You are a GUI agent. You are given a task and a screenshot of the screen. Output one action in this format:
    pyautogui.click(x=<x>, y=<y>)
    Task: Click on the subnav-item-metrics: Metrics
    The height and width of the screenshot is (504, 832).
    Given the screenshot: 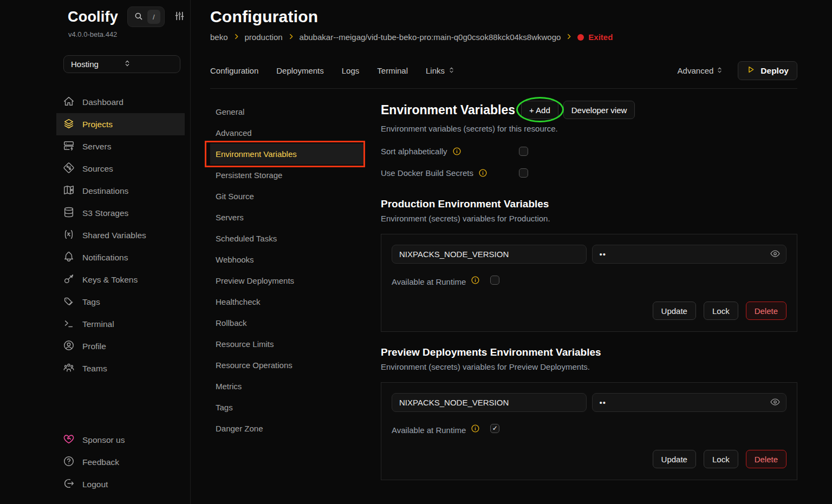 What is the action you would take?
    pyautogui.click(x=287, y=387)
    